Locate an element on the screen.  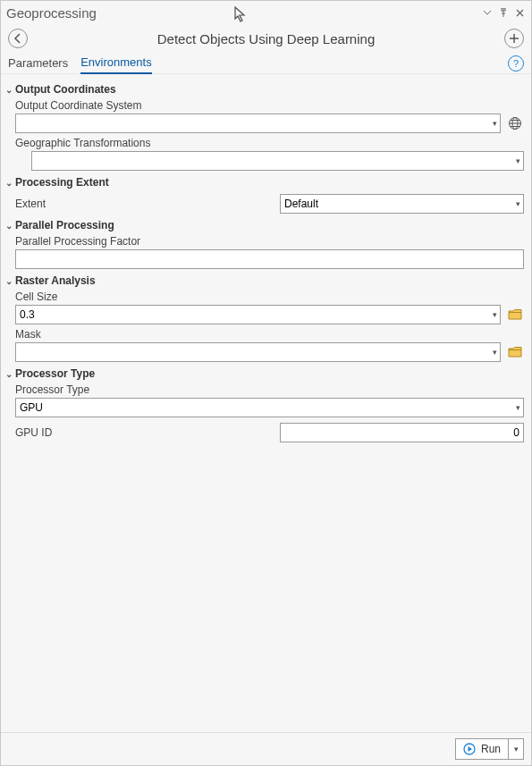
pane-title-bar: Geoprocessing is located at coordinates (266, 13).